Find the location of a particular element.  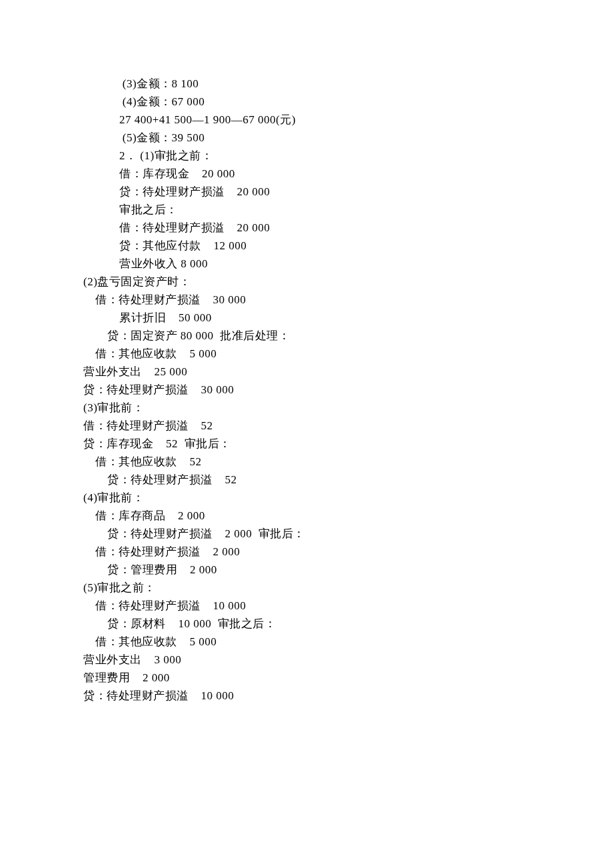

text-line: 贷：待处理财产损溢 30 000 is located at coordinates (318, 389).